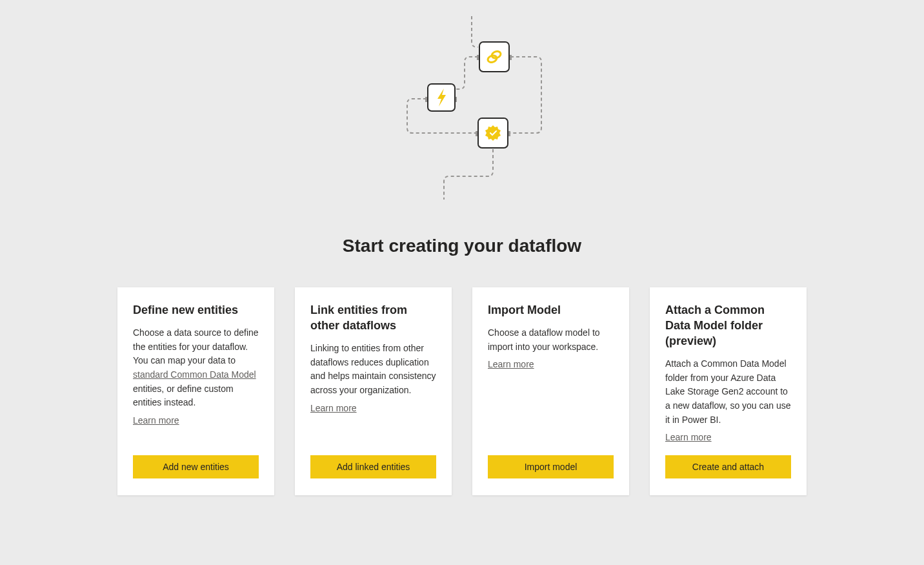 The height and width of the screenshot is (565, 924). What do you see at coordinates (551, 340) in the screenshot?
I see `card-description: Choose a dataflow model to import into y…` at bounding box center [551, 340].